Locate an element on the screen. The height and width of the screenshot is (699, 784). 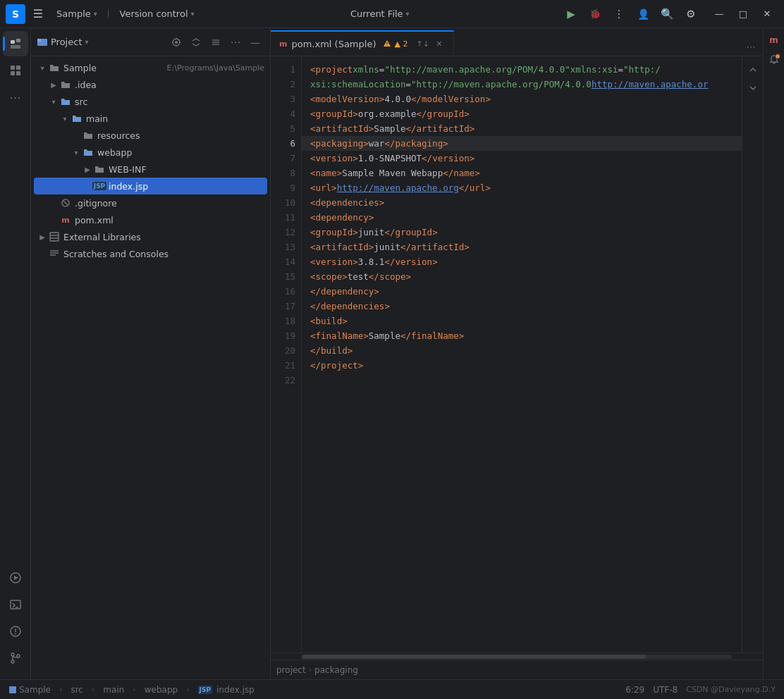
project-title-chevron: ▾ is located at coordinates (86, 42).